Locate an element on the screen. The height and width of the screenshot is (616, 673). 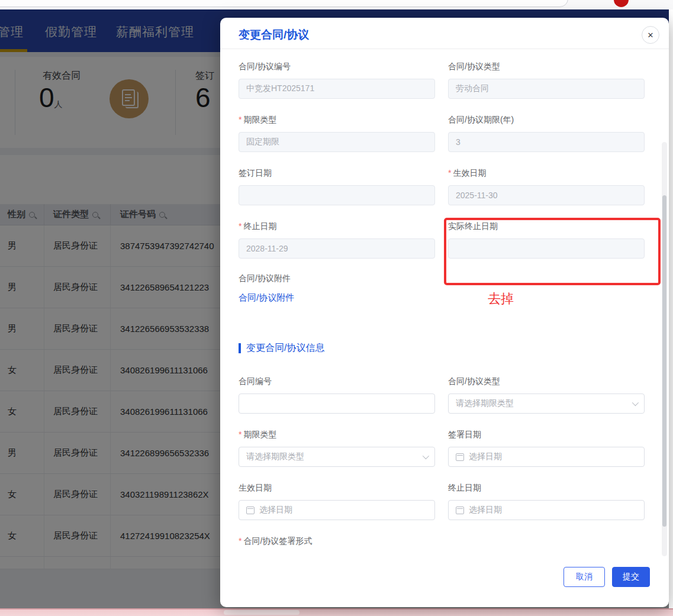
field-label: 签署日期 is located at coordinates (546, 436).